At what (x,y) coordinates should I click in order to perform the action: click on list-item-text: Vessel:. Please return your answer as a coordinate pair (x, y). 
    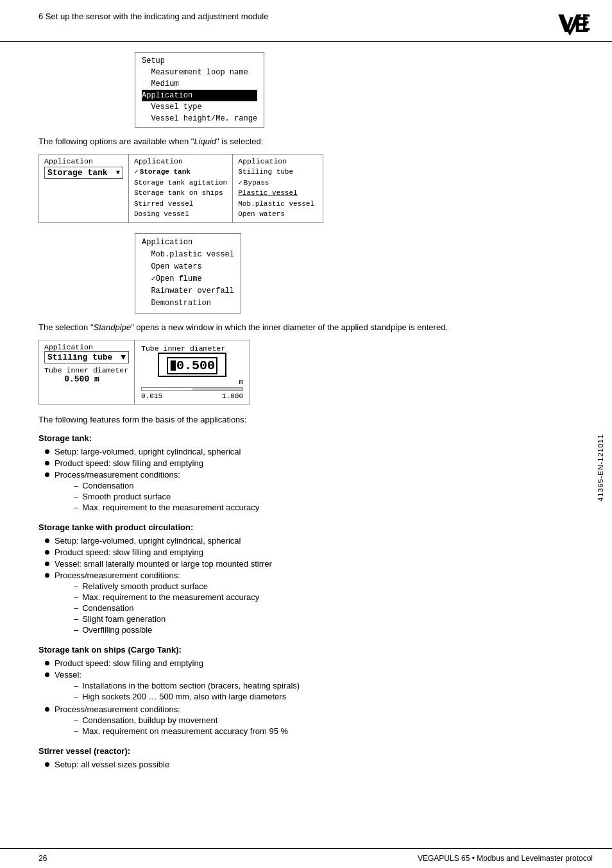
    Looking at the image, I should click on (68, 674).